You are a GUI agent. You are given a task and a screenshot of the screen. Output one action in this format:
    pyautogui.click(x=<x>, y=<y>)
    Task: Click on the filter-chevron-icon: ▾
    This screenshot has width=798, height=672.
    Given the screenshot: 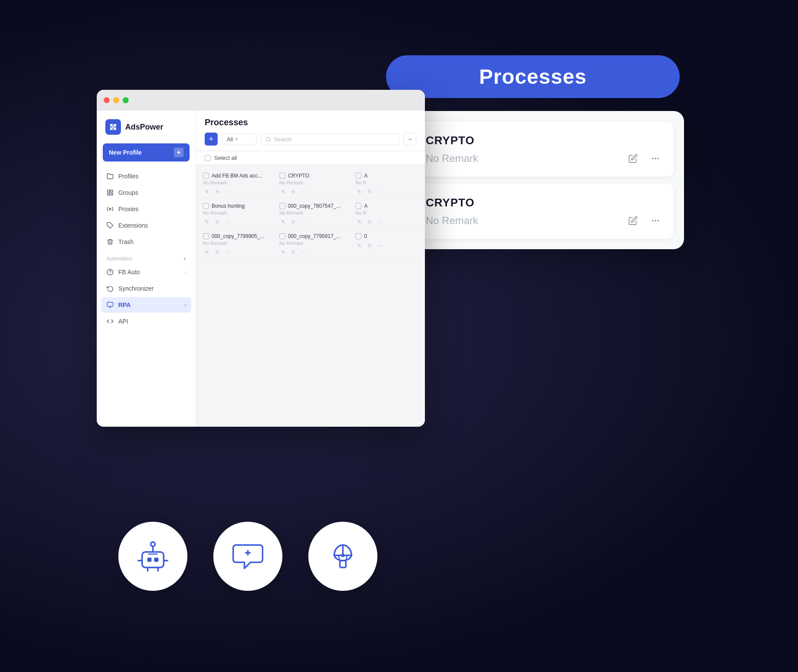 What is the action you would take?
    pyautogui.click(x=237, y=139)
    